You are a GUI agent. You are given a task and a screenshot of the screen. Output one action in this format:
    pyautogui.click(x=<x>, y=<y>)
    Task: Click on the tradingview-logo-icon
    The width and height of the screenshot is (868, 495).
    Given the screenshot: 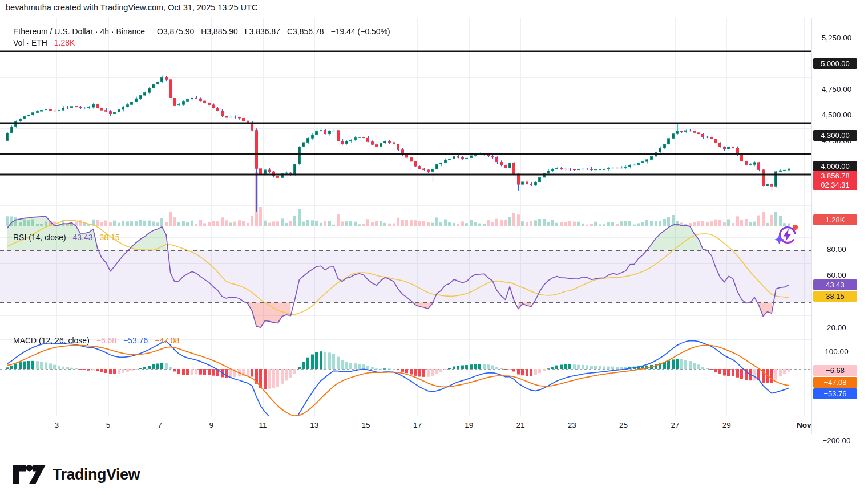 What is the action you would take?
    pyautogui.click(x=29, y=474)
    